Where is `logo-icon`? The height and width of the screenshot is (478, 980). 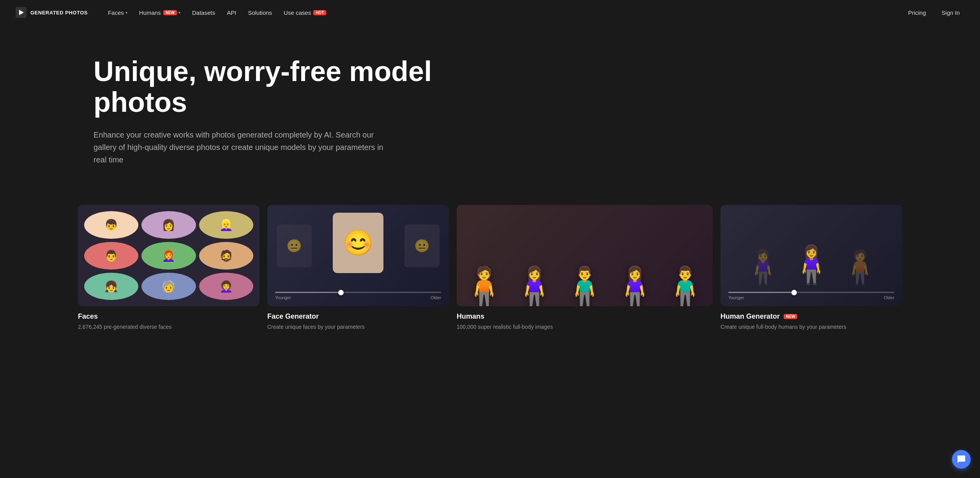
logo-icon is located at coordinates (21, 12).